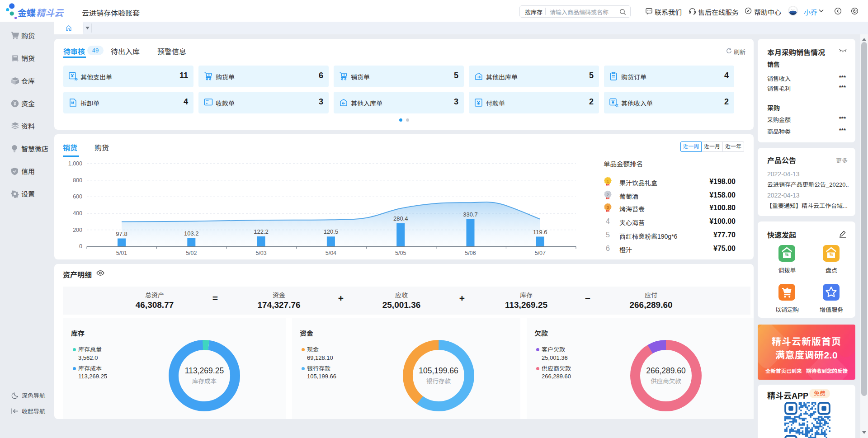  I want to click on svg-text: 库存成本, so click(204, 381).